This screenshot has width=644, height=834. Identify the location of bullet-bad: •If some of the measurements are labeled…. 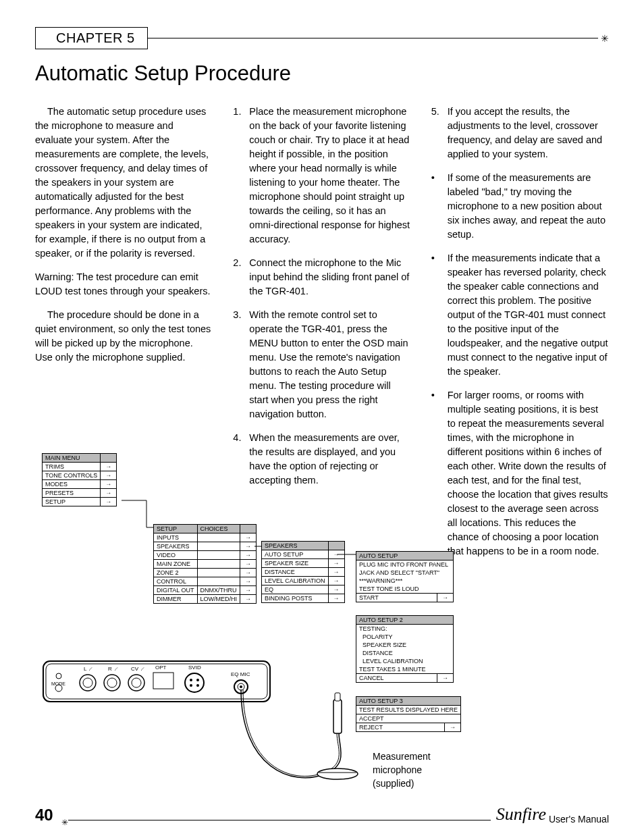
(520, 207).